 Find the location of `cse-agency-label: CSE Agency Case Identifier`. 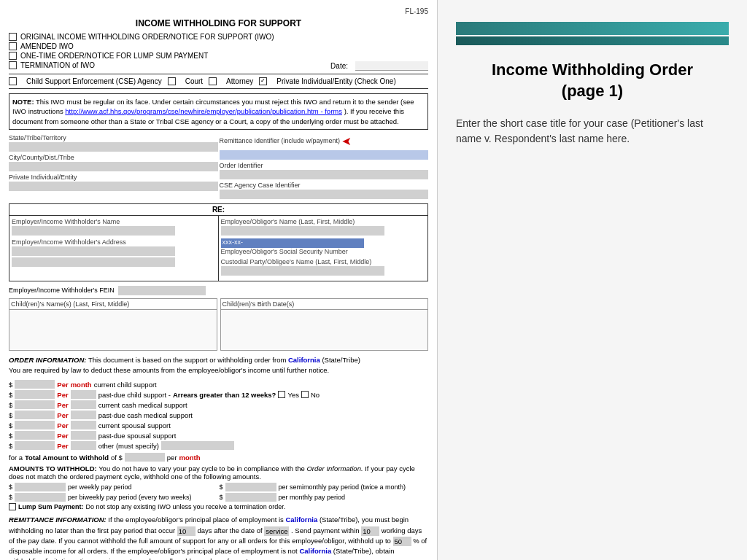

cse-agency-label: CSE Agency Case Identifier is located at coordinates (324, 185).